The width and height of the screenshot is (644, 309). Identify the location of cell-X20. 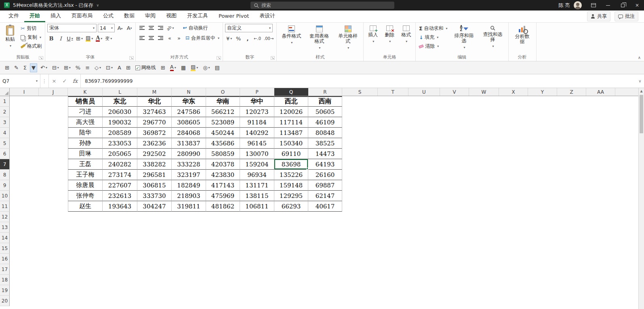
(514, 301).